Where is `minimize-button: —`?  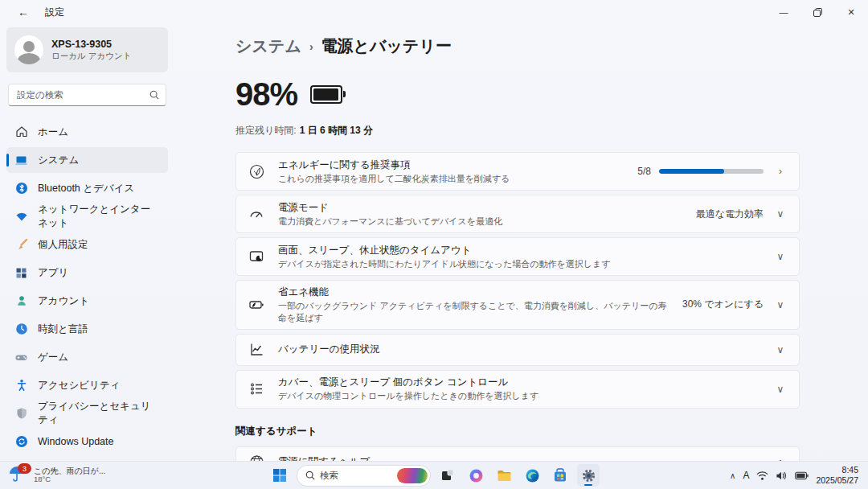
minimize-button: — is located at coordinates (784, 12).